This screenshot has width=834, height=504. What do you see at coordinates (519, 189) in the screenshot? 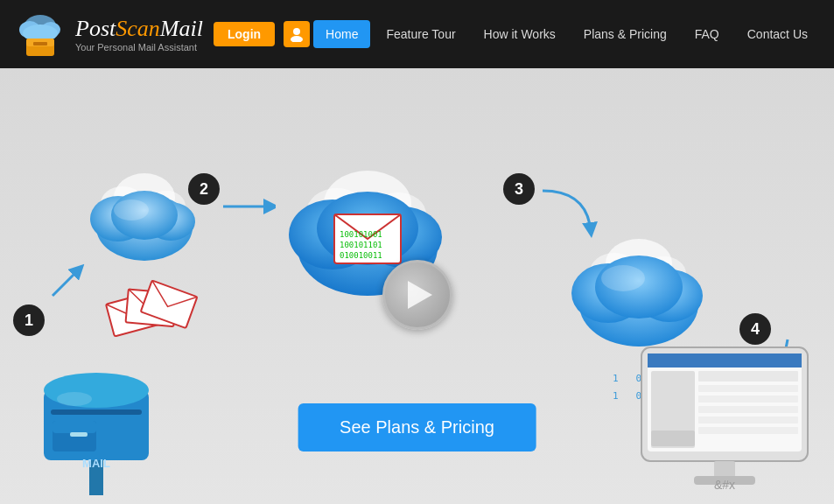
I see `step-3-badge: 3` at bounding box center [519, 189].